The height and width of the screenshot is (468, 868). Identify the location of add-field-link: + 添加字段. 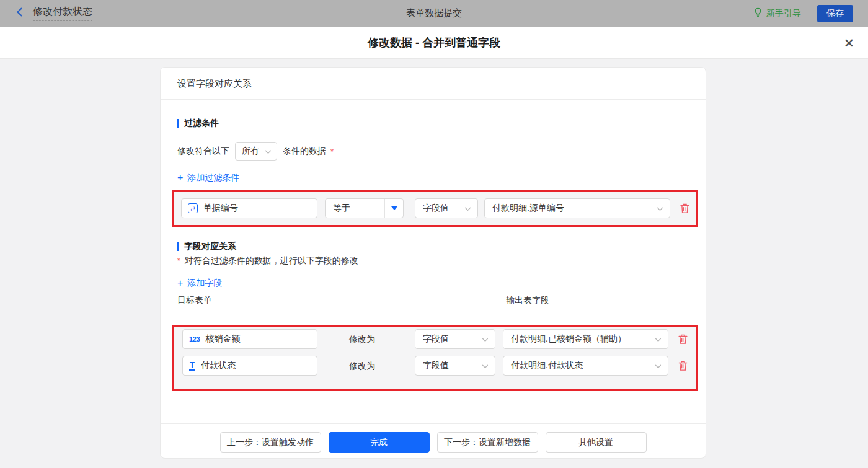
(200, 283).